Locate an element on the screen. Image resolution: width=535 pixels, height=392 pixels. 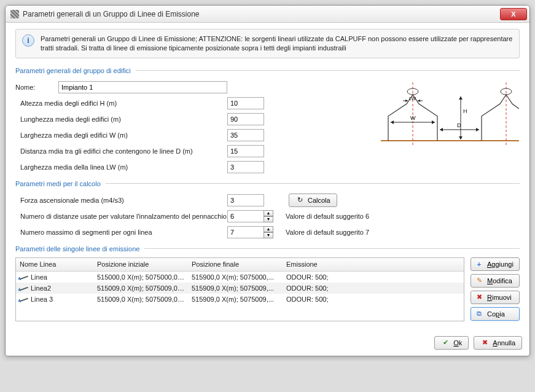
add-button: +Aggiungi is located at coordinates (495, 264).